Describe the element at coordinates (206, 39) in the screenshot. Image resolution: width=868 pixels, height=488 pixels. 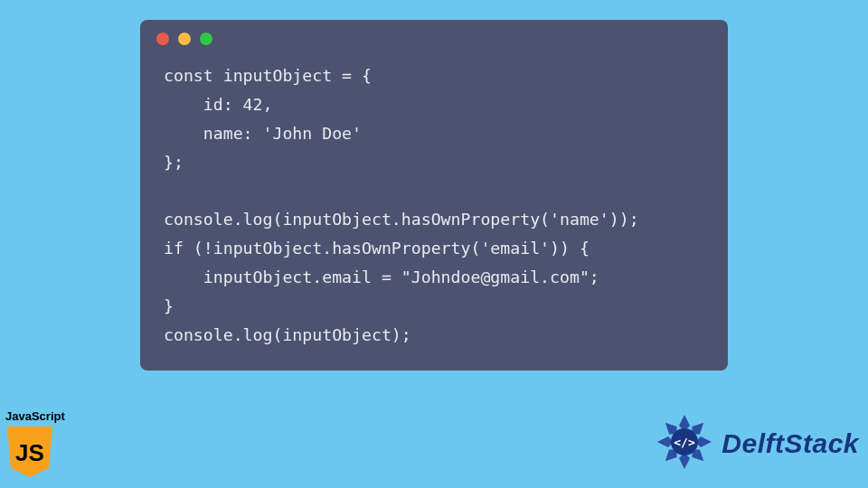
I see `window-maximize-icon` at that location.